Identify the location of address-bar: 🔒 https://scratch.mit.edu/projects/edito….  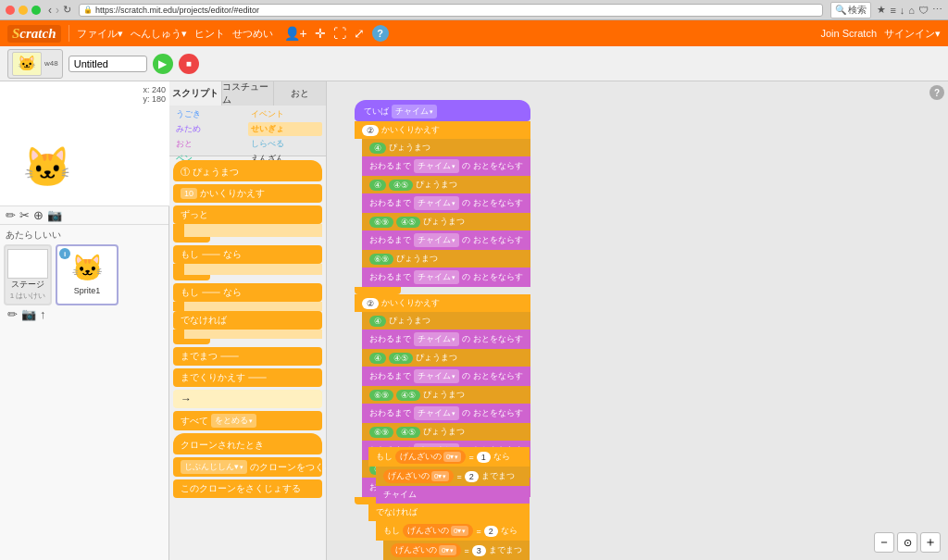
(451, 10).